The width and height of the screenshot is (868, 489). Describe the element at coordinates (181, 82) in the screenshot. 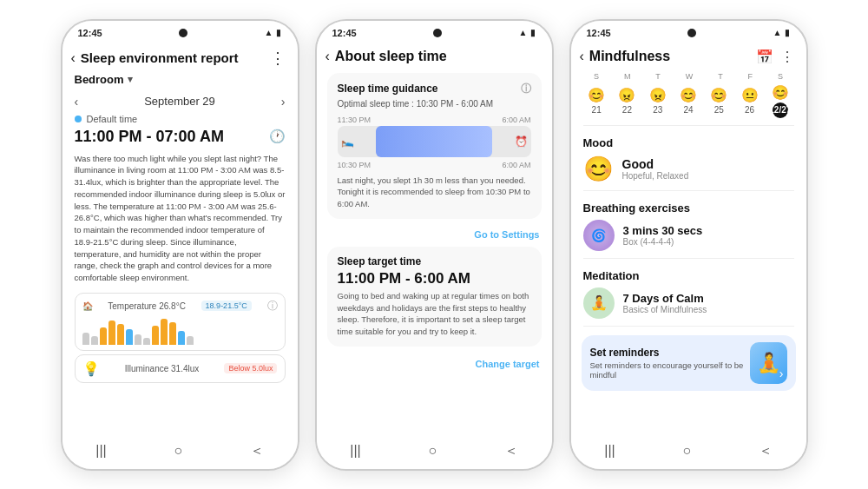

I see `room-selector: Bedroom ▾` at that location.